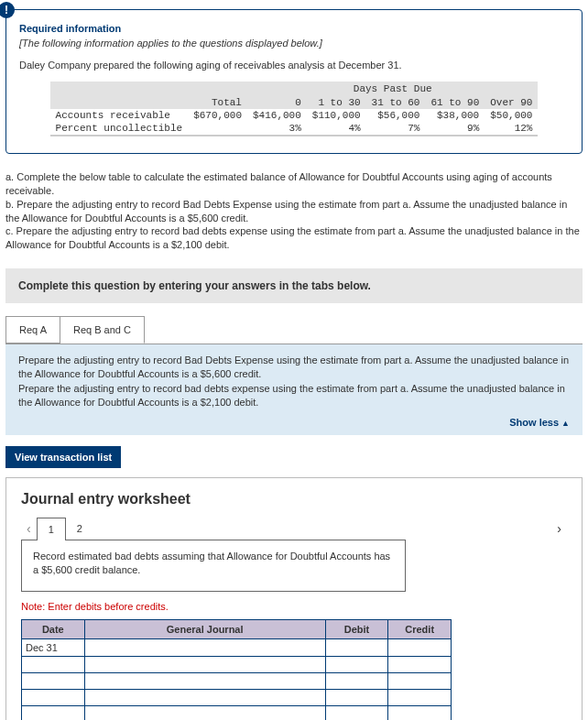  I want to click on aging-cell: $38,000, so click(454, 115).